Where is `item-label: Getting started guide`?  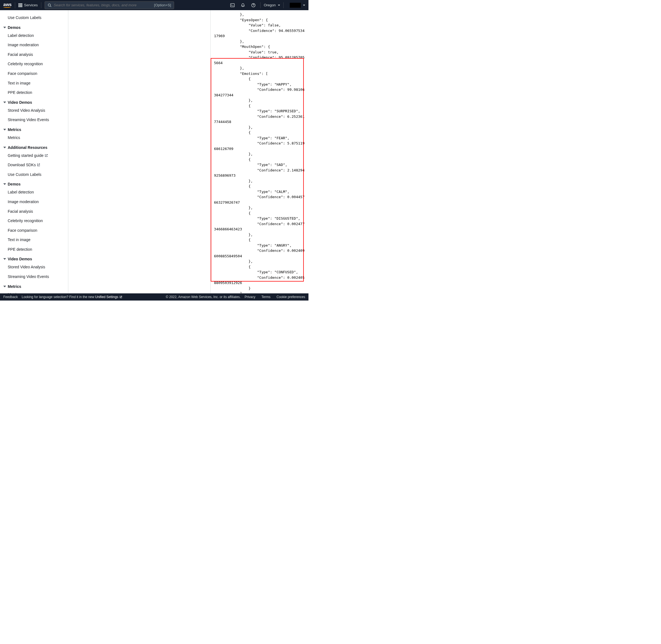 item-label: Getting started guide is located at coordinates (26, 156).